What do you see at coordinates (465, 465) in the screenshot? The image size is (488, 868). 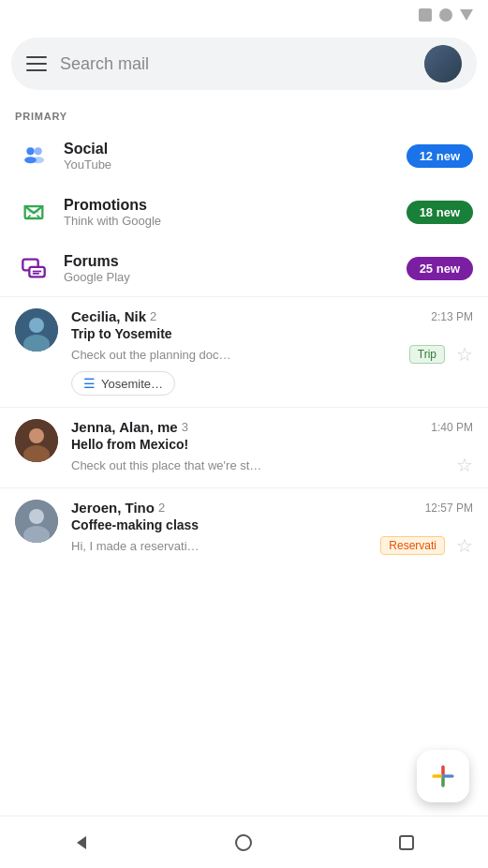 I see `star-button-e2: ☆` at bounding box center [465, 465].